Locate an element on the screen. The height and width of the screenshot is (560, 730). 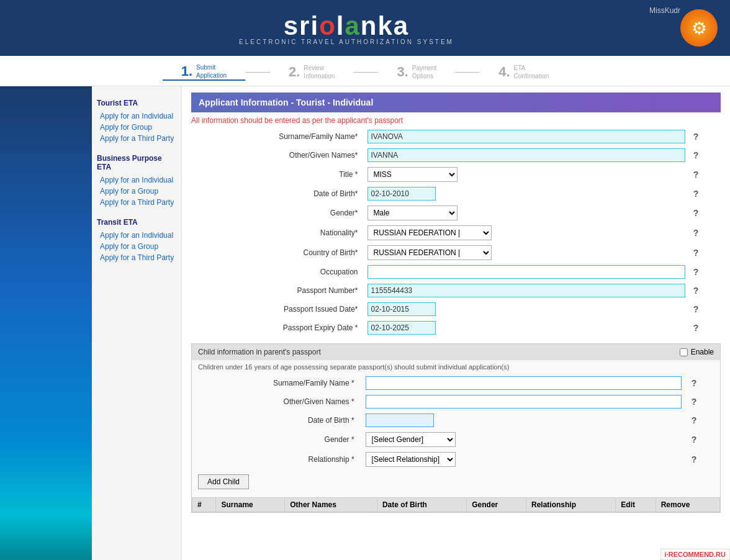
child-other-names-help: ? is located at coordinates (703, 402).